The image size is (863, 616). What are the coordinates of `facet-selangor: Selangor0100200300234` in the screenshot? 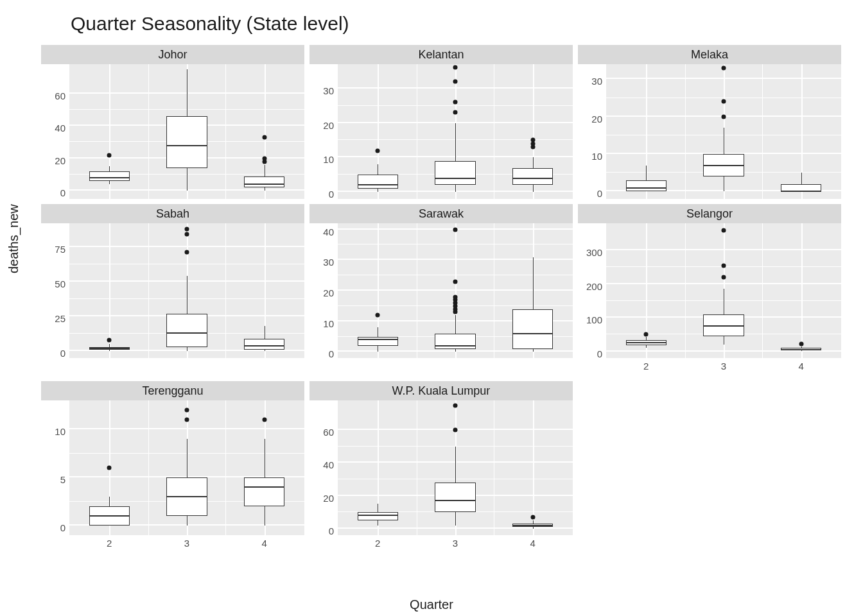 It's located at (710, 293).